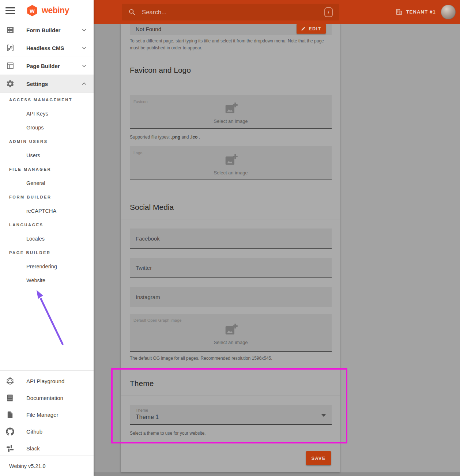  I want to click on search-input: Search... /, so click(230, 12).